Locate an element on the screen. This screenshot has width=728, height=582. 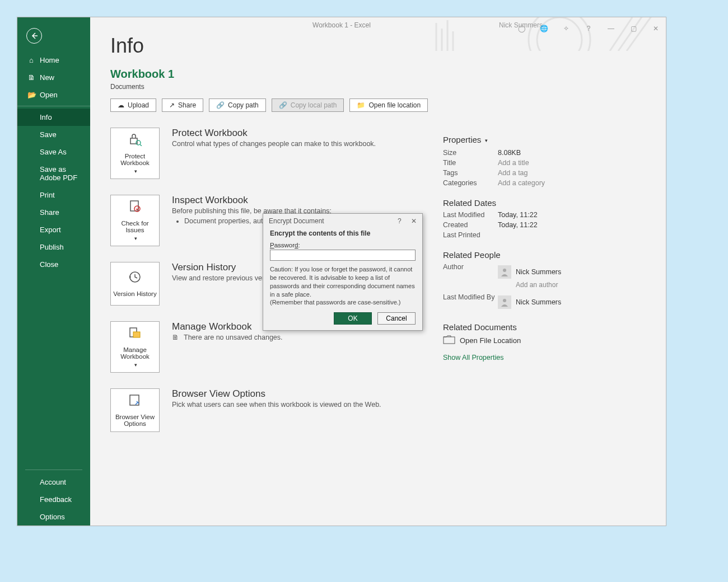
share-button: ↗Share is located at coordinates (183, 105).